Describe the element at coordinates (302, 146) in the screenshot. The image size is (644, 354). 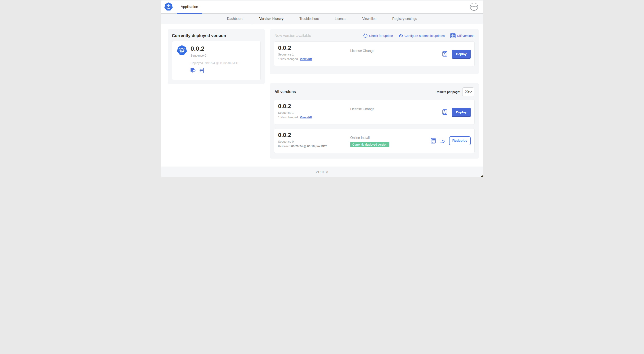
I see `released-timestamp: Released 08/29/24 @ 03:18 pm MDT` at that location.